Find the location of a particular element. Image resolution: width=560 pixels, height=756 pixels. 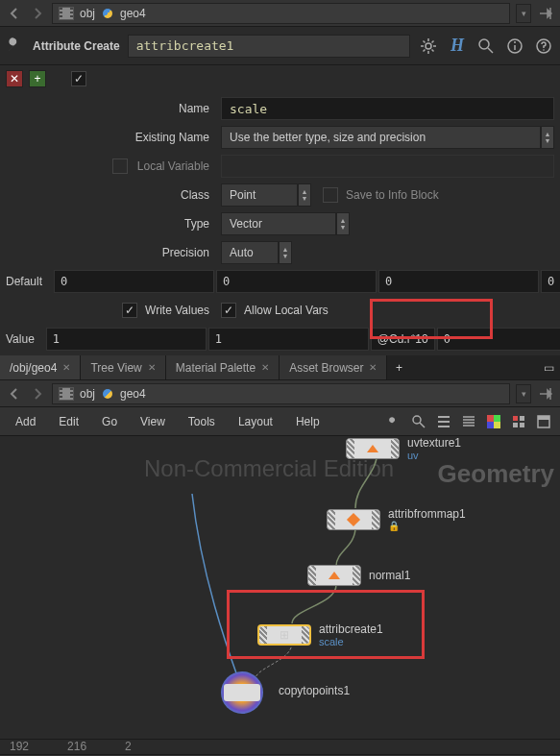

localvar-checkbox is located at coordinates (120, 166).